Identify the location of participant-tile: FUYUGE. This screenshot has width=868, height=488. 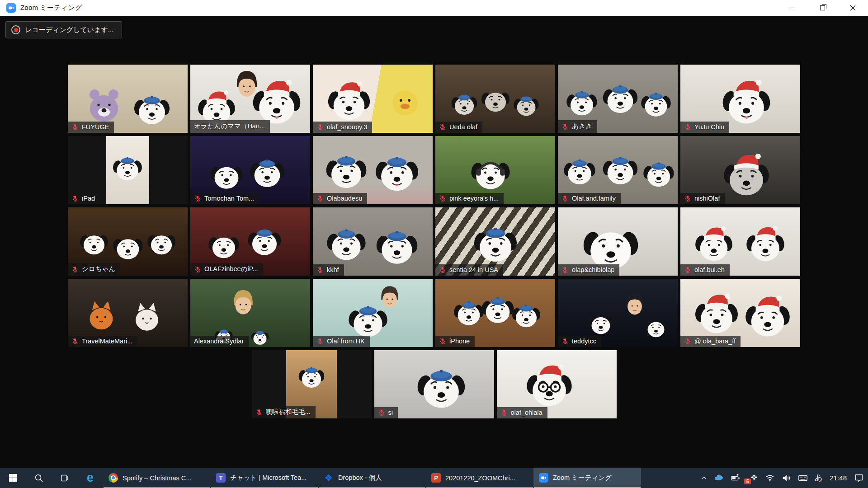
(127, 99).